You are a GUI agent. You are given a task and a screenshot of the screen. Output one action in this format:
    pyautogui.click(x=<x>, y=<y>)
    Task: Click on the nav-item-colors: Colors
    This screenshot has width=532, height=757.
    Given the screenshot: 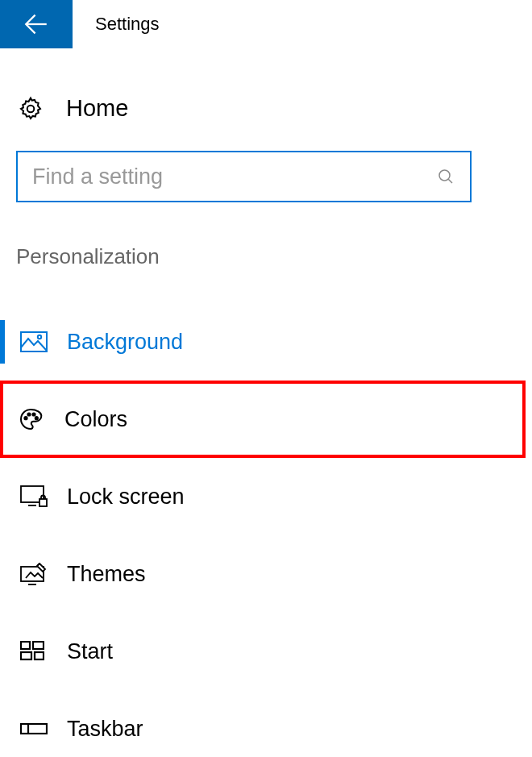 What is the action you would take?
    pyautogui.click(x=263, y=419)
    